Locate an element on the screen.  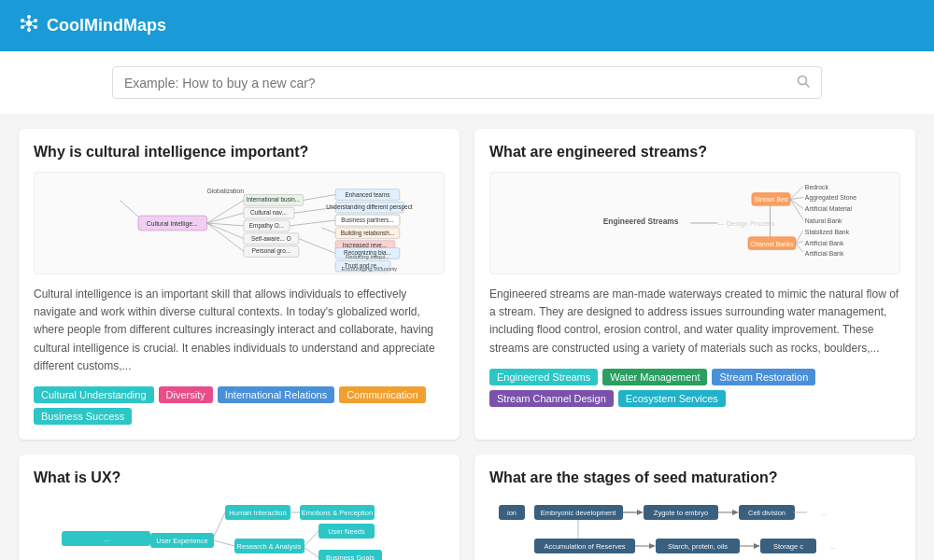
logo-icon is located at coordinates (29, 26).